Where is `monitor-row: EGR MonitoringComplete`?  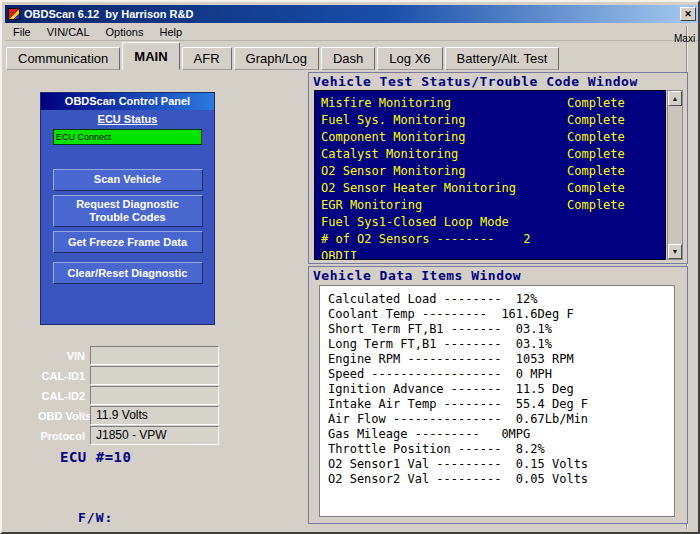
monitor-row: EGR MonitoringComplete is located at coordinates (490, 206).